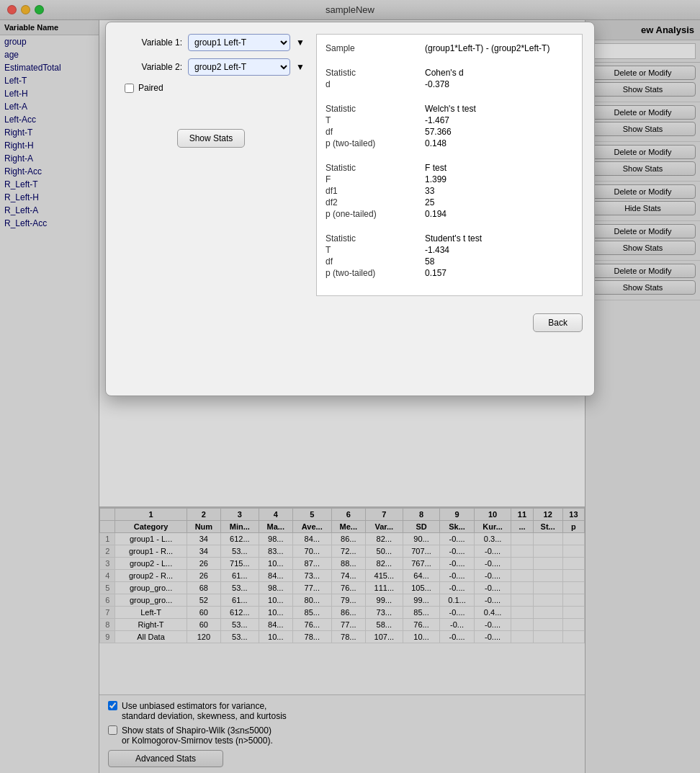  Describe the element at coordinates (449, 79) in the screenshot. I see `stats-cohen-section: Statistic Cohen's d d -0.378` at that location.